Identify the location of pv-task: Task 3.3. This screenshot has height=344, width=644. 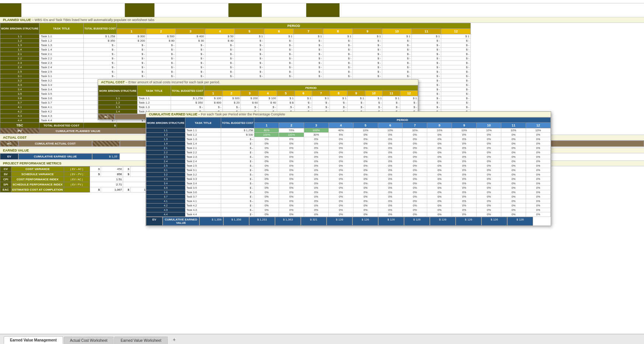
(62, 85).